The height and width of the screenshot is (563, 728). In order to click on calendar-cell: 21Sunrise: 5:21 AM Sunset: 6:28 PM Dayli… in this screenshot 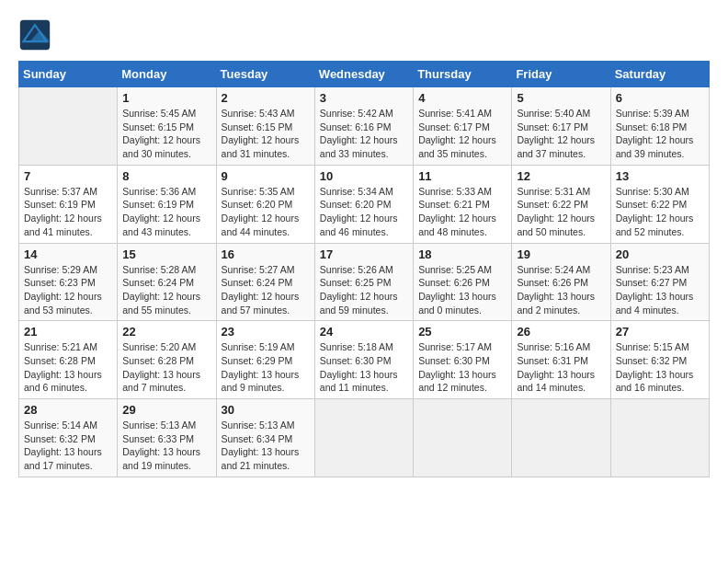, I will do `click(68, 361)`.